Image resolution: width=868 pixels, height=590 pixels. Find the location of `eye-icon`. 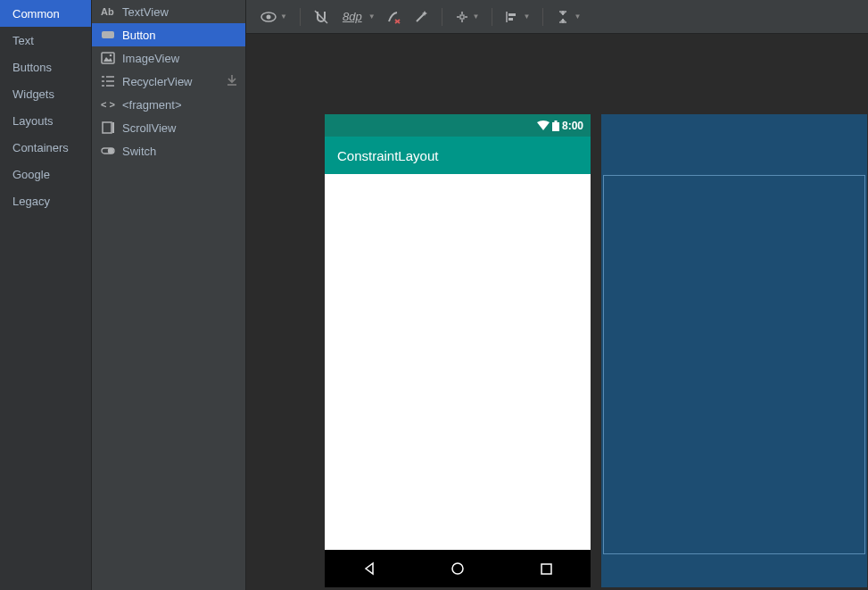

eye-icon is located at coordinates (269, 17).